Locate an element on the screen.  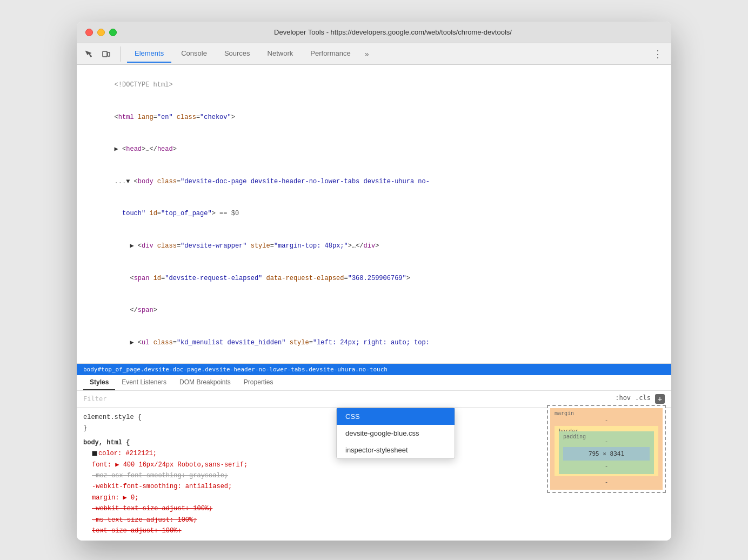
padding-bottom-value: - is located at coordinates (606, 466).